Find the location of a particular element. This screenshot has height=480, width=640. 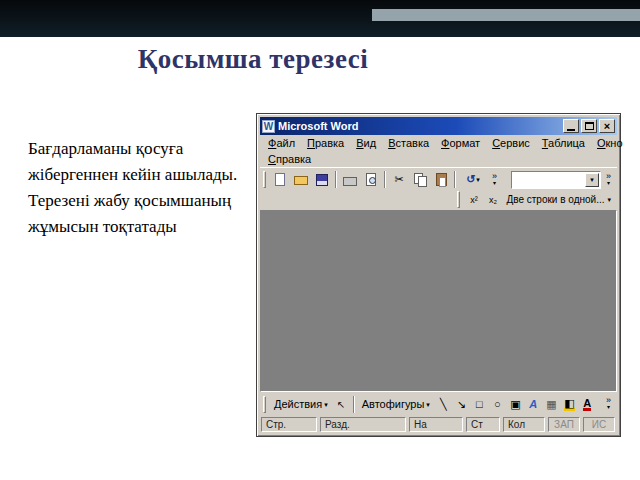

maximize-icon is located at coordinates (590, 126).